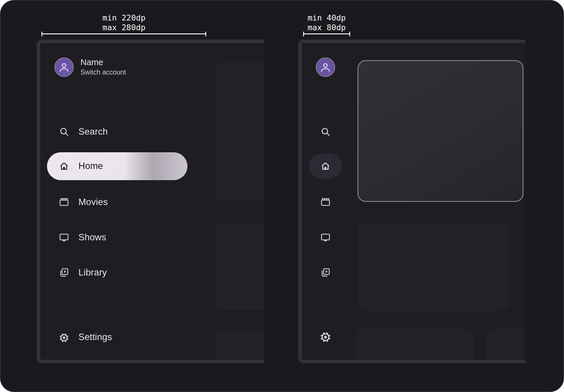  Describe the element at coordinates (95, 337) in the screenshot. I see `drawer-item-label: Settings` at that location.